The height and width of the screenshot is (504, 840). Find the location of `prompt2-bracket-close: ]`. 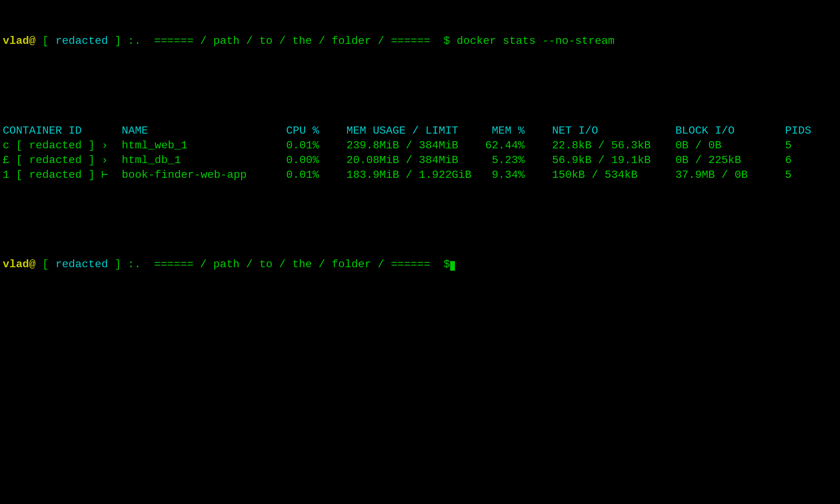

prompt2-bracket-close: ] is located at coordinates (118, 265).